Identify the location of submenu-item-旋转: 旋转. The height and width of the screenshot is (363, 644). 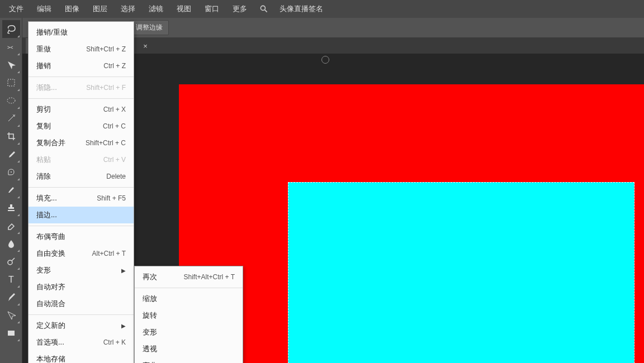
(189, 316).